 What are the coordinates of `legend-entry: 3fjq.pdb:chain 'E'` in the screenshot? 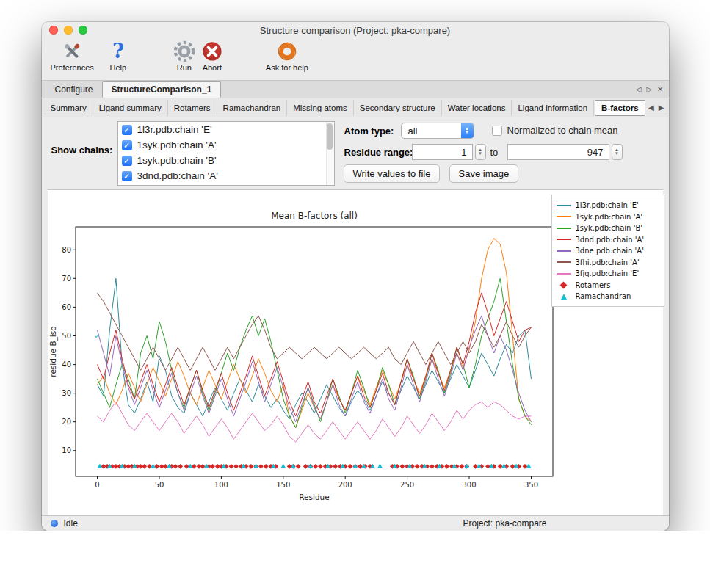 It's located at (608, 274).